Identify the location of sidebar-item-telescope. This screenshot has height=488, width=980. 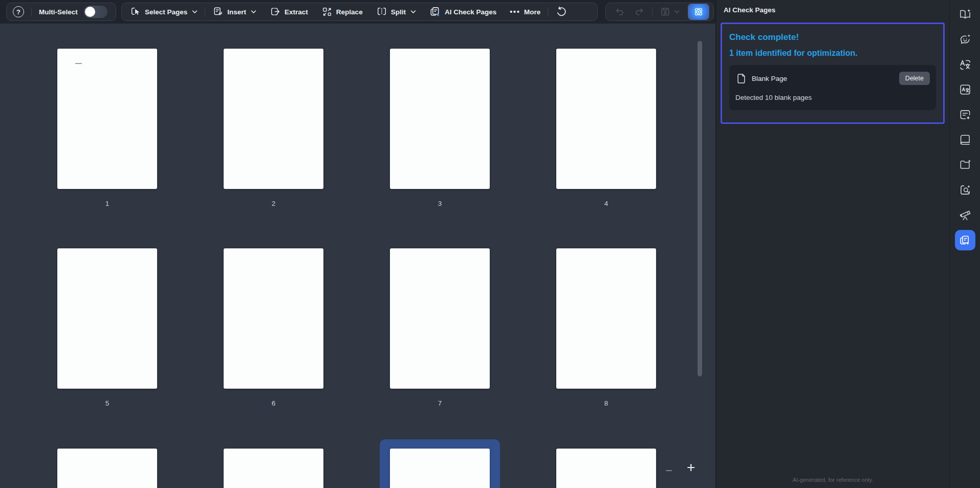
(965, 215).